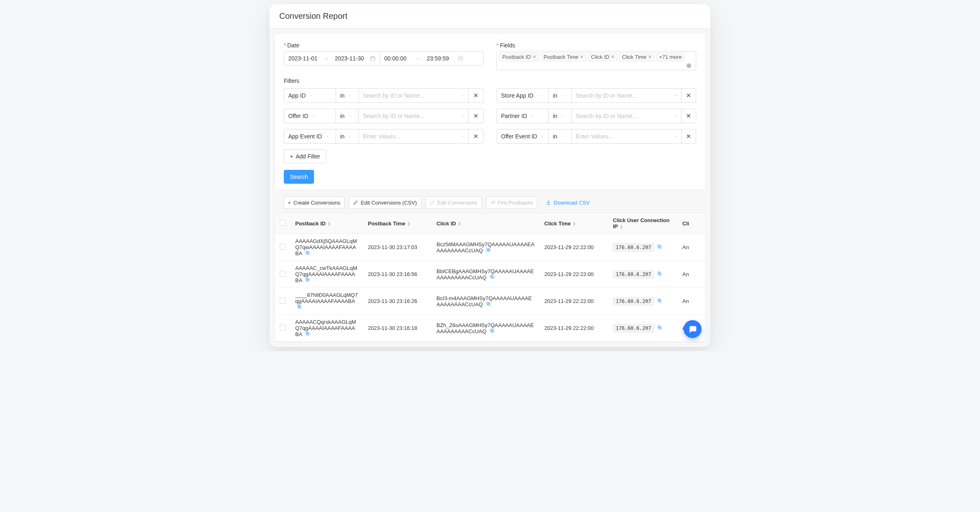 The height and width of the screenshot is (512, 980). What do you see at coordinates (490, 278) in the screenshot?
I see `conversions-table: Postback ID▲▼ Postback Time▲▼ Click ID▲▼…` at bounding box center [490, 278].